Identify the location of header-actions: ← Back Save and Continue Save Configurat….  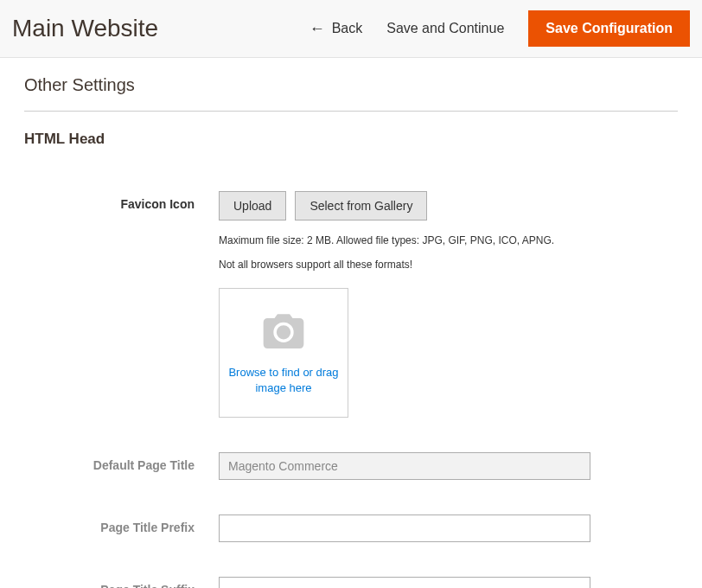
(500, 29).